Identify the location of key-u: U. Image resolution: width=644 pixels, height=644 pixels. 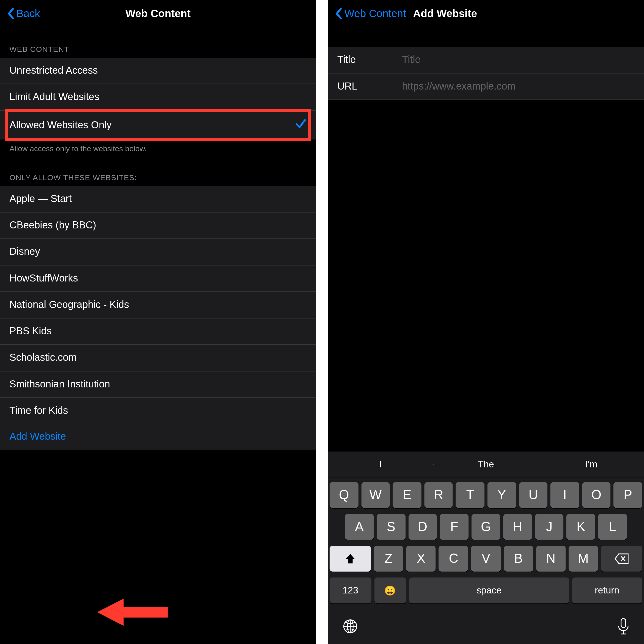
(533, 495).